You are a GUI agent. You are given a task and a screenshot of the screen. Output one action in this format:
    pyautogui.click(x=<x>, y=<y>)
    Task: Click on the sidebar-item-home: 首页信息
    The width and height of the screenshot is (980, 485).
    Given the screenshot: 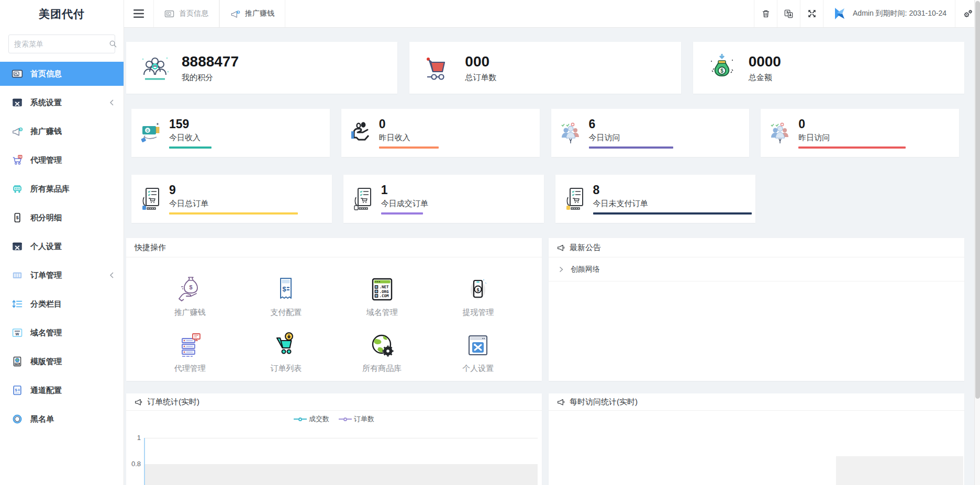 What is the action you would take?
    pyautogui.click(x=62, y=74)
    